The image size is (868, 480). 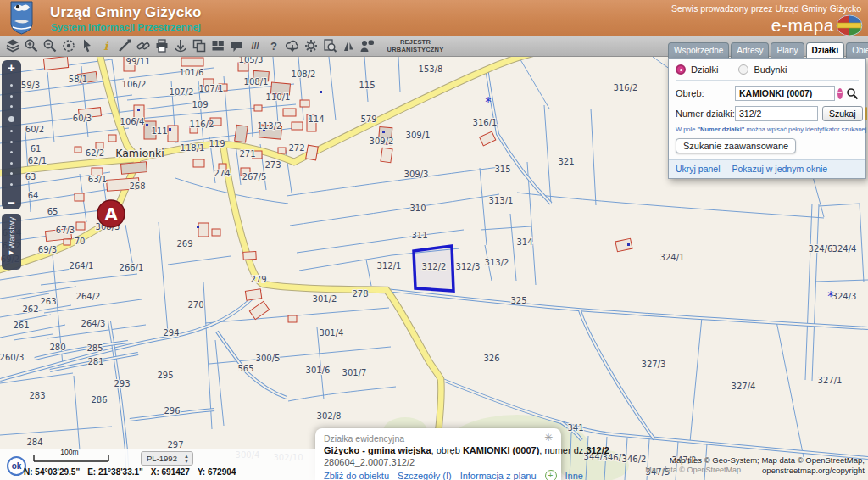 What do you see at coordinates (767, 169) in the screenshot?
I see `panel-footer: Ukryj panel Pokazuj w jednym oknie` at bounding box center [767, 169].